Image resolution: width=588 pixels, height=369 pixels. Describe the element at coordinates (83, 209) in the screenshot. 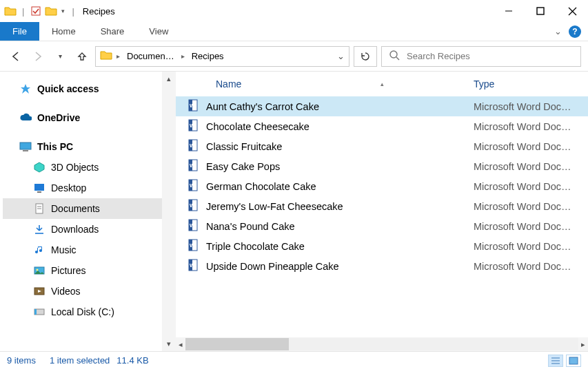

I see `sidebar-item-documents: Documents` at that location.